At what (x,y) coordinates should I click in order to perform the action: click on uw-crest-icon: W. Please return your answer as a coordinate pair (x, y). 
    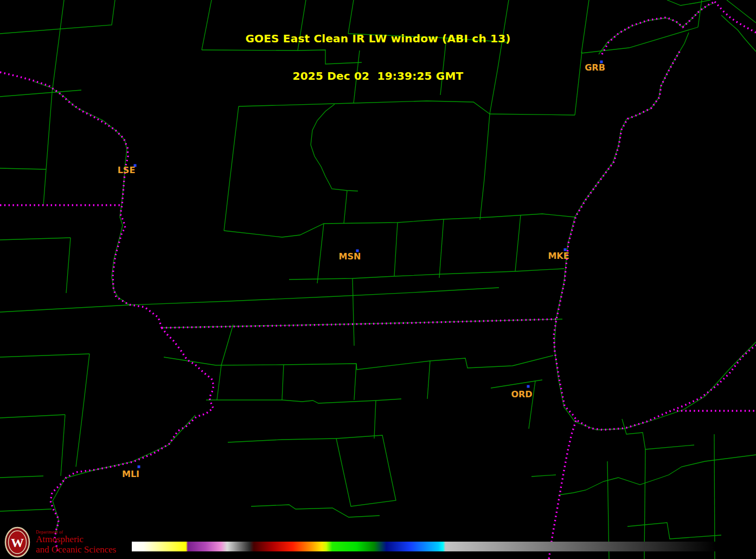
    Looking at the image, I should click on (17, 542).